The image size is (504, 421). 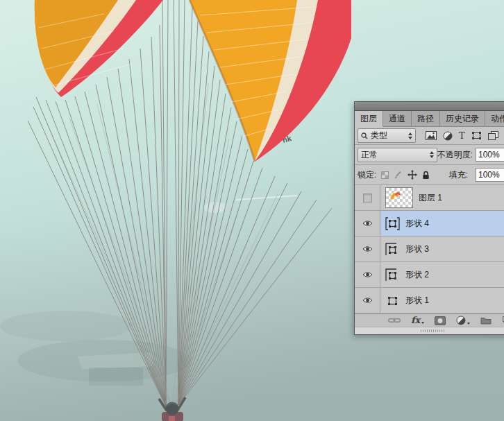 I want to click on adjustment-layer-filter-icon, so click(x=448, y=136).